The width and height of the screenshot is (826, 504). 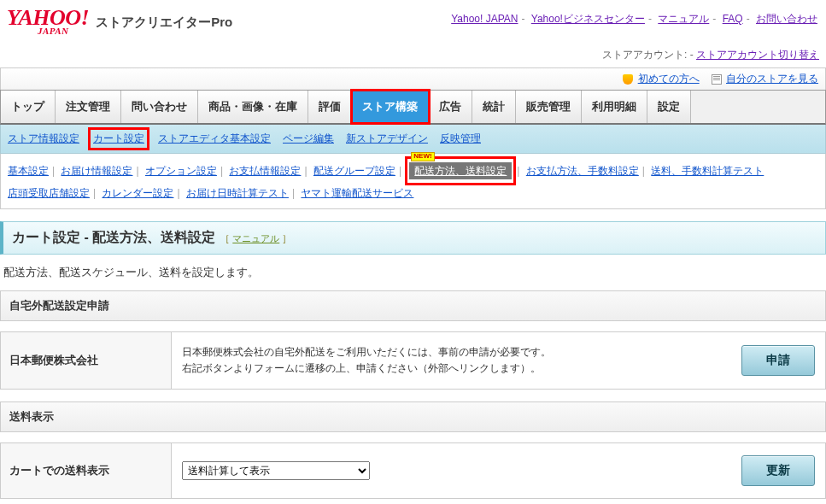 I want to click on section2-body: 送料計算して表示 更新, so click(x=499, y=471).